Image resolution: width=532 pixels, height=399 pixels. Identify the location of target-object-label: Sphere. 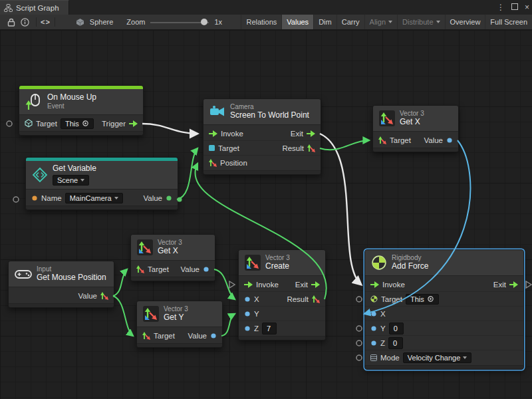
(101, 22).